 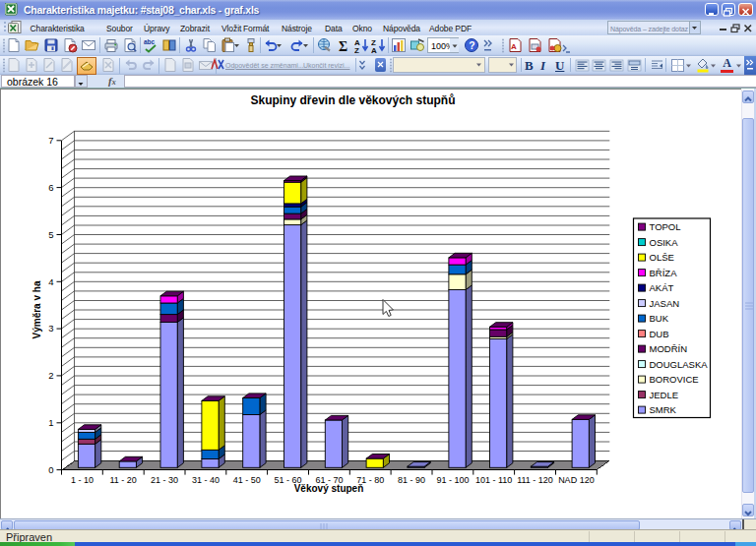 I want to click on svg-text: 21 - 30, so click(x=164, y=480).